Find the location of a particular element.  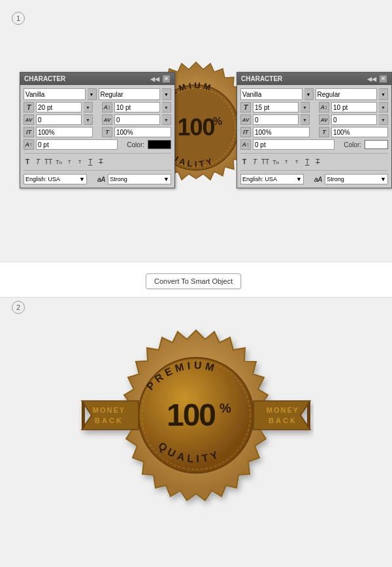

underline-btn-right: T is located at coordinates (307, 162).